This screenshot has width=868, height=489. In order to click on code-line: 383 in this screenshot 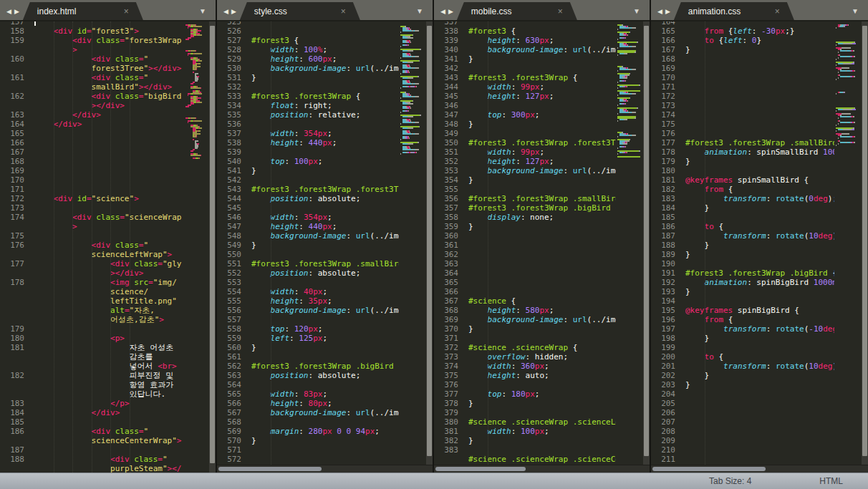, I will do `click(525, 450)`.